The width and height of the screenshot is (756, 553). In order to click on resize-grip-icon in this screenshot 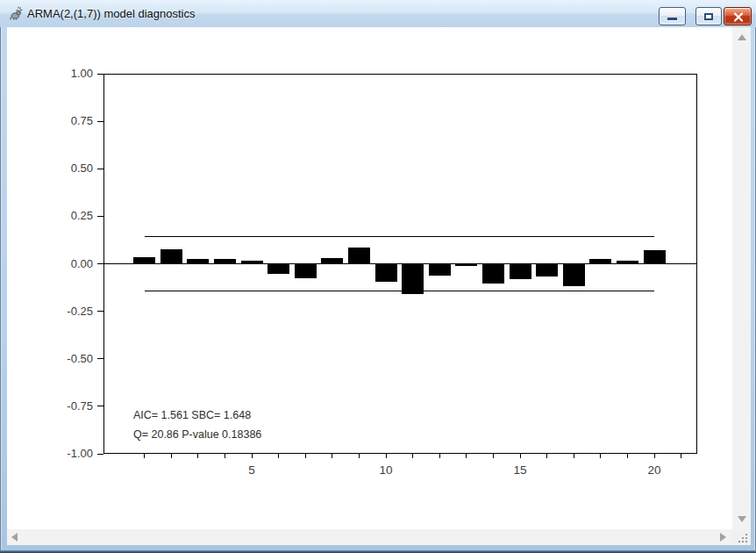, I will do `click(746, 542)`.